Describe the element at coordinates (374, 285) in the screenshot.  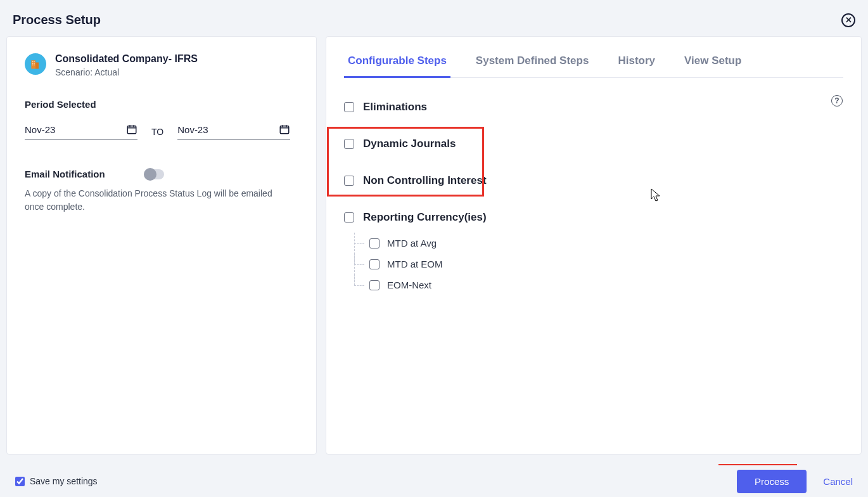
I see `checkbox-eom-next` at that location.